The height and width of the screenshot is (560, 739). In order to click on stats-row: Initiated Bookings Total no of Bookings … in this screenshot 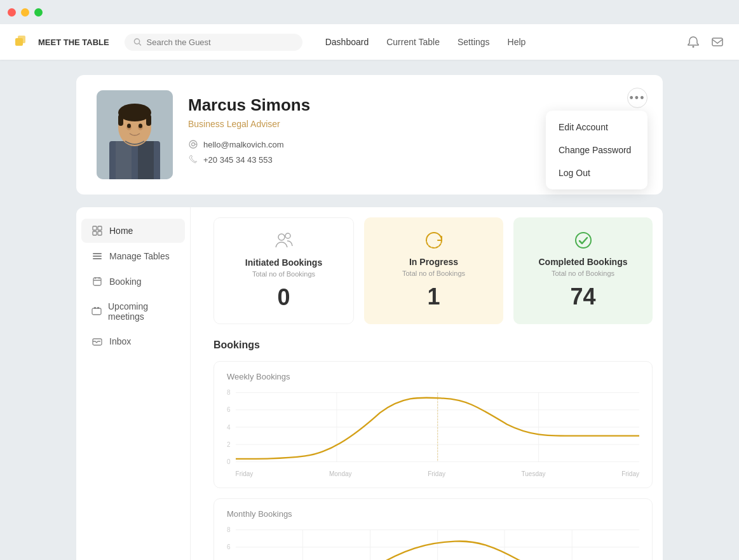, I will do `click(433, 271)`.